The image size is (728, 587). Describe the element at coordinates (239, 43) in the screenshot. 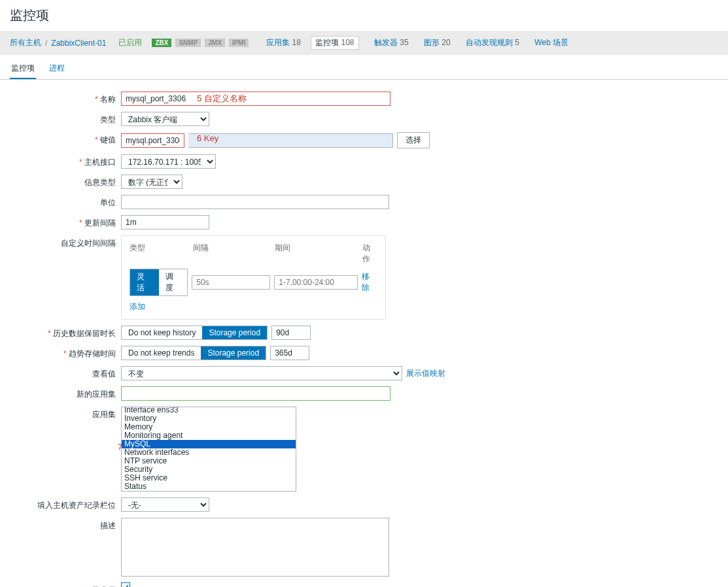

I see `tag-ipmi: IPMI` at that location.